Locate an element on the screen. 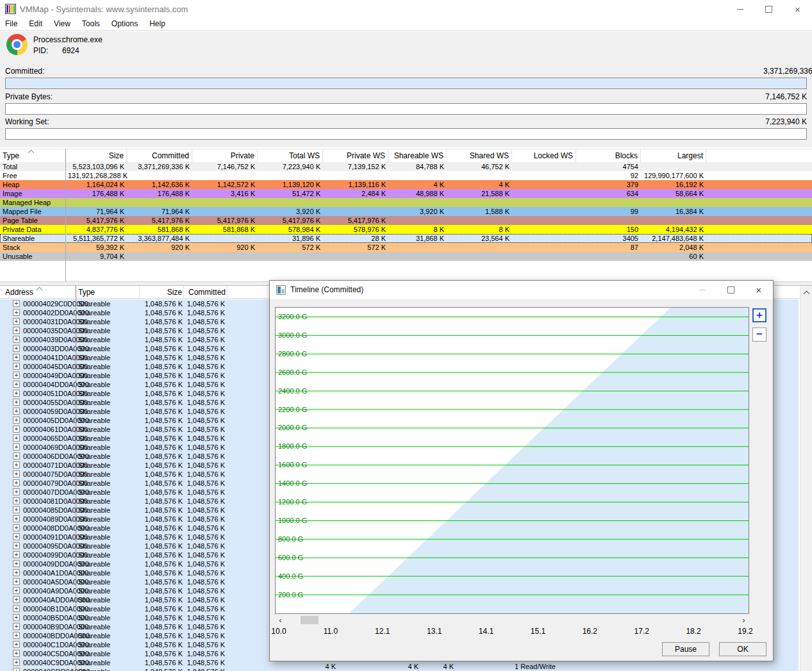 The width and height of the screenshot is (812, 671). menu-item-edit: Edit is located at coordinates (36, 24).